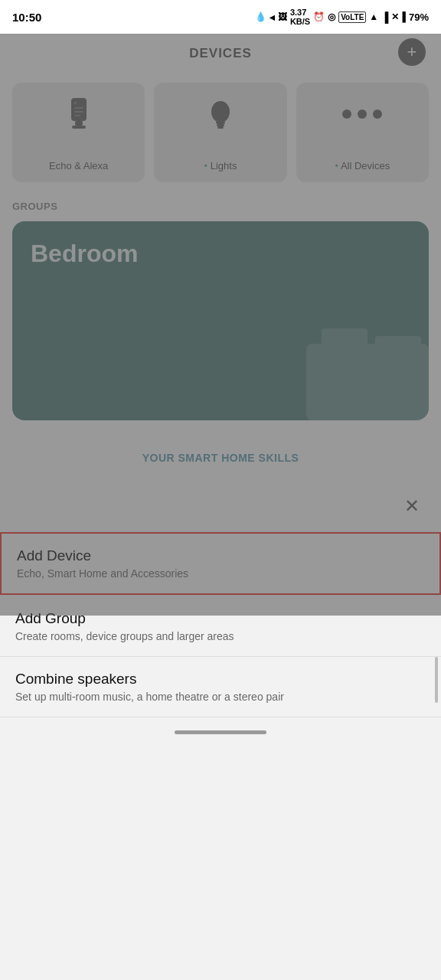  I want to click on combine-speakers-menu-item: Combine speakers Set up multi-room music…, so click(220, 688).